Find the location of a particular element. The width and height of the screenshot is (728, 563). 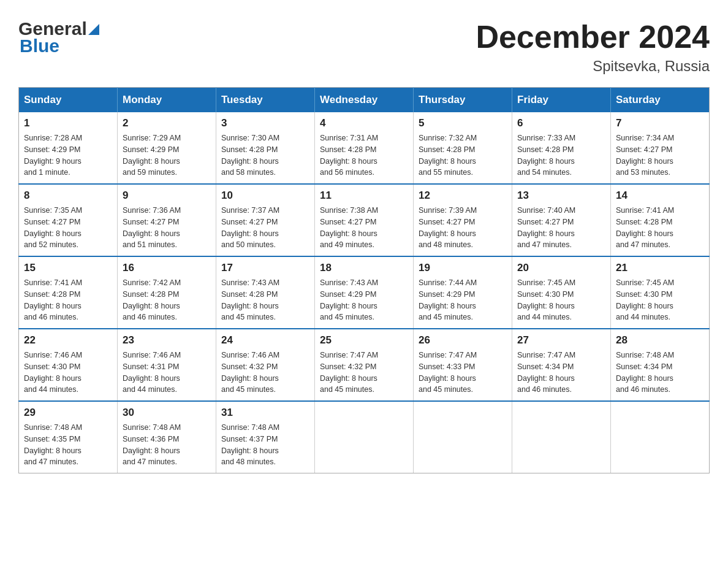

day-info: Sunrise: 7:30 AMSunset: 4:28 PMDaylight:… is located at coordinates (265, 156).